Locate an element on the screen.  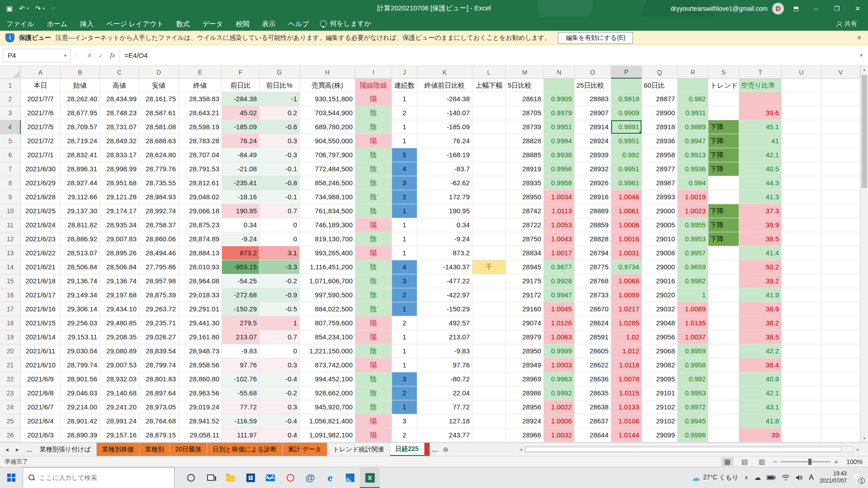
cell-U13 is located at coordinates (802, 253).